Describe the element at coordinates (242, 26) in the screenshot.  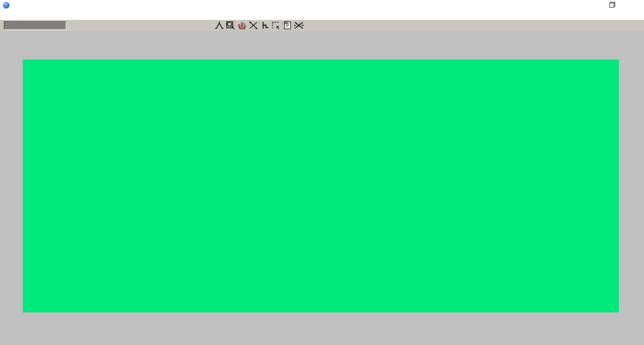
I see `pan-hand-icon` at that location.